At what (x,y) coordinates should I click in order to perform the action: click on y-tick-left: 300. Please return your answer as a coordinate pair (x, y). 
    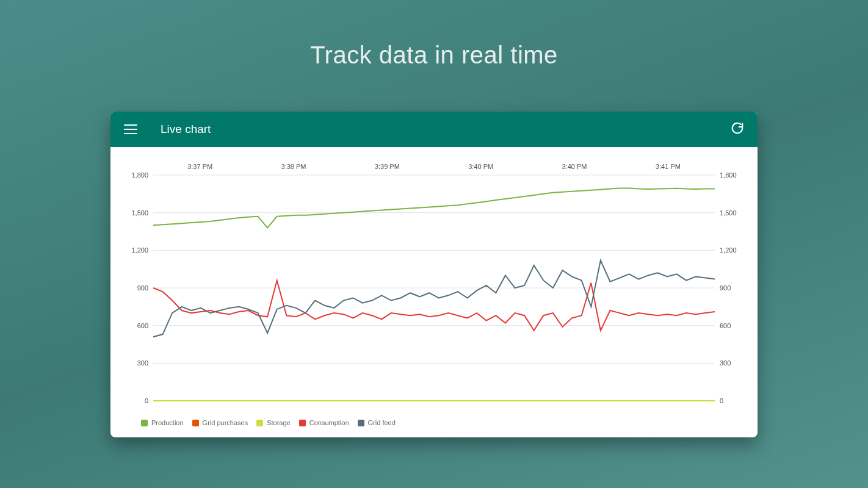
    Looking at the image, I should click on (143, 363).